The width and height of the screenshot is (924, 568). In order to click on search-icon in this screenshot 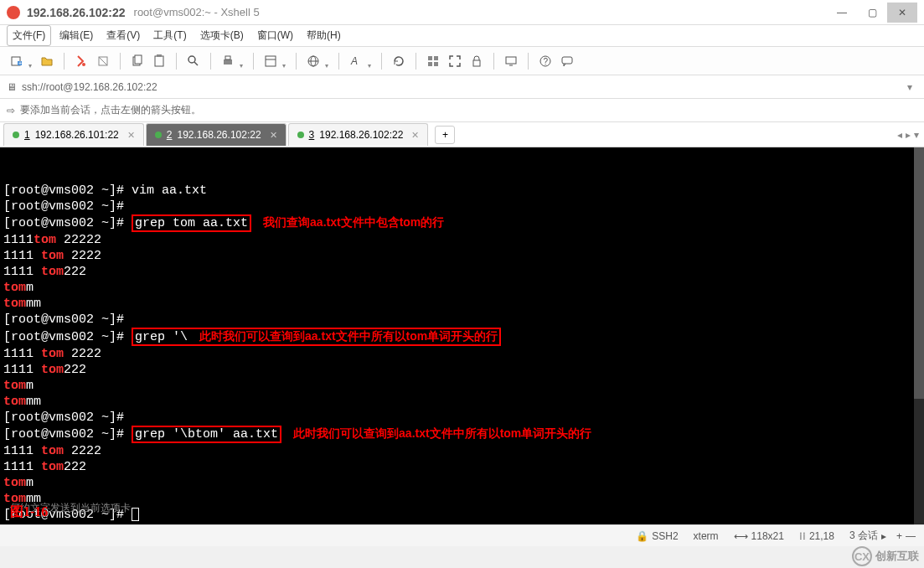, I will do `click(194, 61)`.